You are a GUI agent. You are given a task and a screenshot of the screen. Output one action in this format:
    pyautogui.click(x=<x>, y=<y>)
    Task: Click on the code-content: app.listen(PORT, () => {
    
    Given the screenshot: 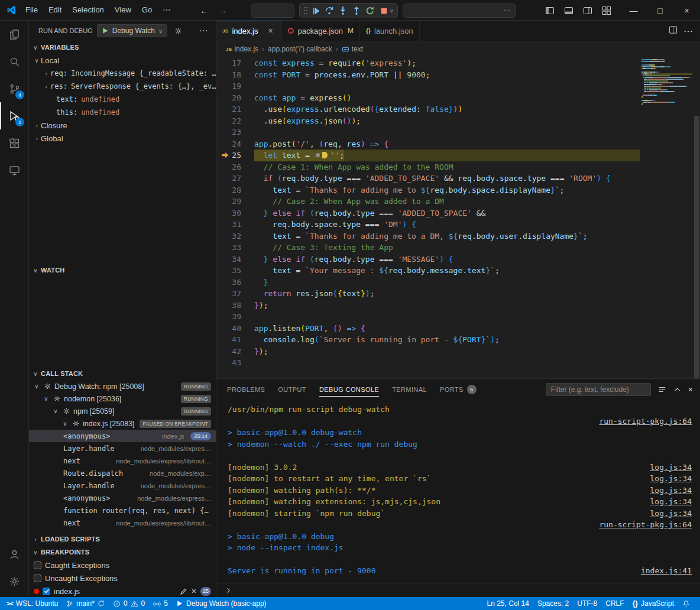 What is the action you would take?
    pyautogui.click(x=447, y=329)
    